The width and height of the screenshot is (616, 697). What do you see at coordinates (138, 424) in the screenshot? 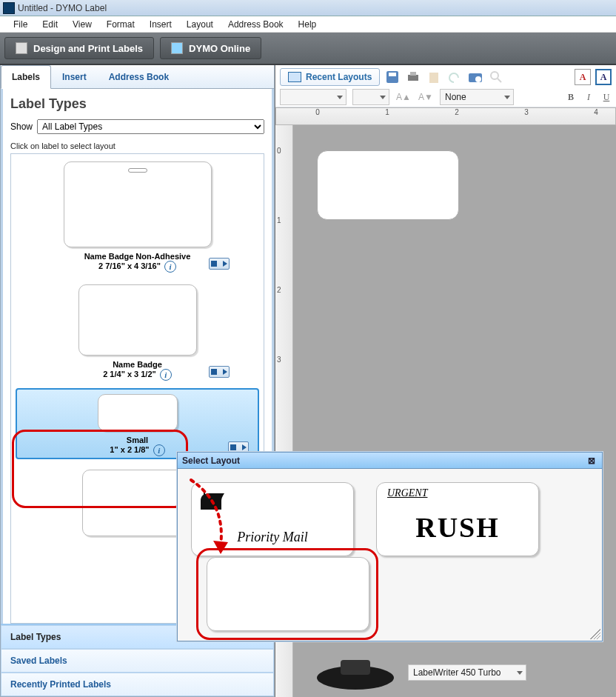
I see `label-item-small: Small 1" x 2 1/8" i` at bounding box center [138, 424].